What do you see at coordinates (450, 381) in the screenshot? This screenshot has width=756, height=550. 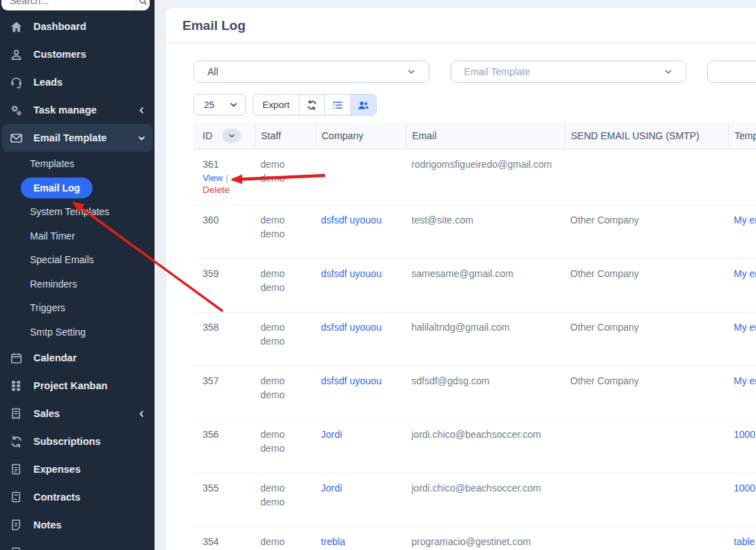 I see `row-email: sdfsdf@gdsg.com` at bounding box center [450, 381].